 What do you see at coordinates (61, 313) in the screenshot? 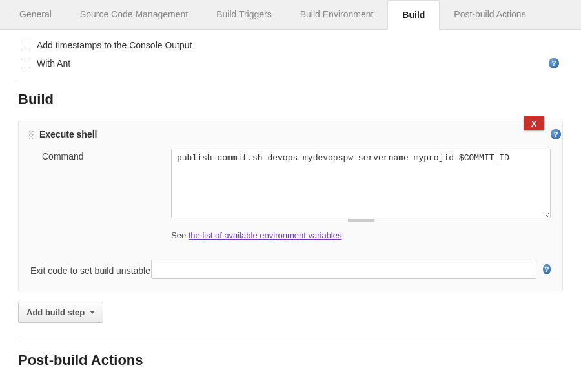
I see `add-build-step-button: Add build step` at bounding box center [61, 313].